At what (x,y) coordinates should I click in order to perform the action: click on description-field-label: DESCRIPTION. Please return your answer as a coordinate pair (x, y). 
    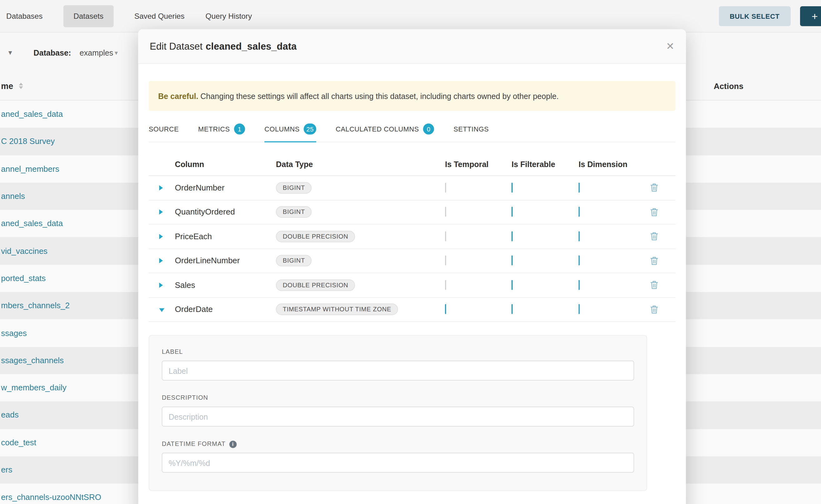
    Looking at the image, I should click on (398, 398).